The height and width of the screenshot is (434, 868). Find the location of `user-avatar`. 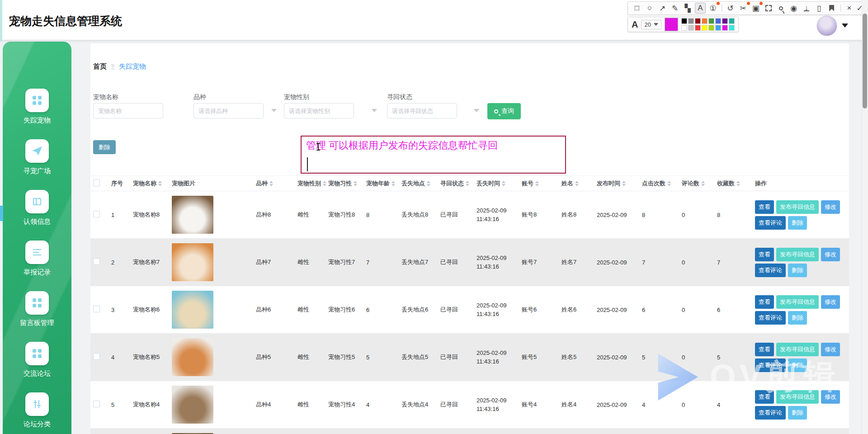

user-avatar is located at coordinates (827, 26).